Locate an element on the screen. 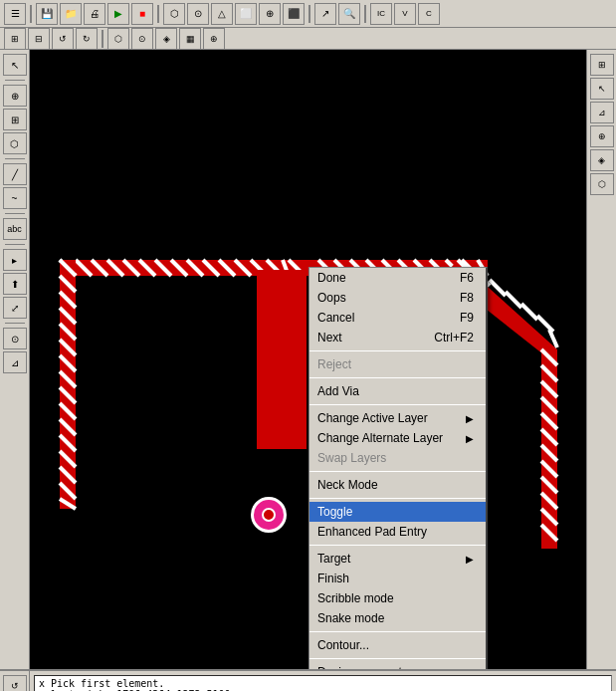 This screenshot has width=616, height=691. menu-shortcut-cancel: F9 is located at coordinates (467, 318).